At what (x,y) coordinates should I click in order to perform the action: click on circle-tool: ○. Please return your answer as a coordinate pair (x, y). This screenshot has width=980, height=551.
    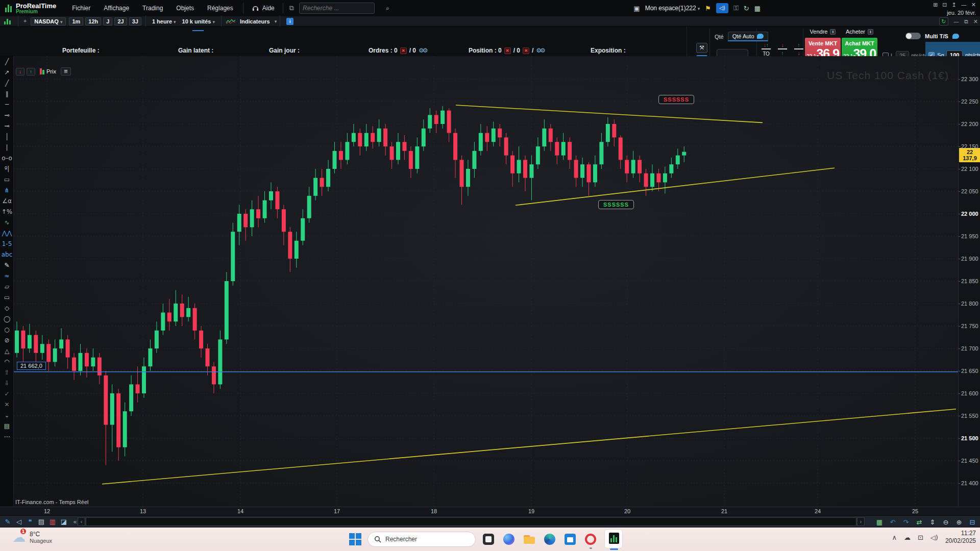
    Looking at the image, I should click on (7, 330).